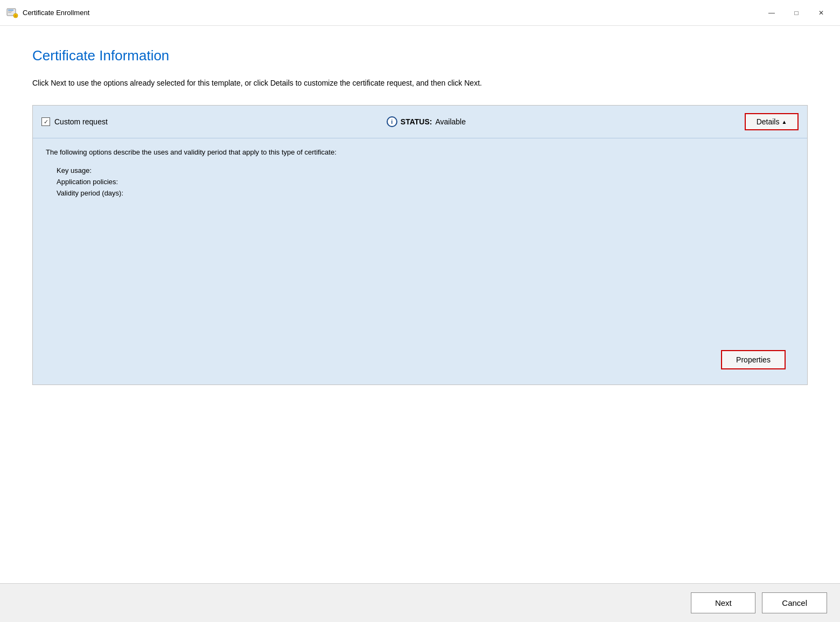 The height and width of the screenshot is (622, 840). Describe the element at coordinates (420, 182) in the screenshot. I see `cert-fields: Key usage: Application policies: Validit…` at that location.